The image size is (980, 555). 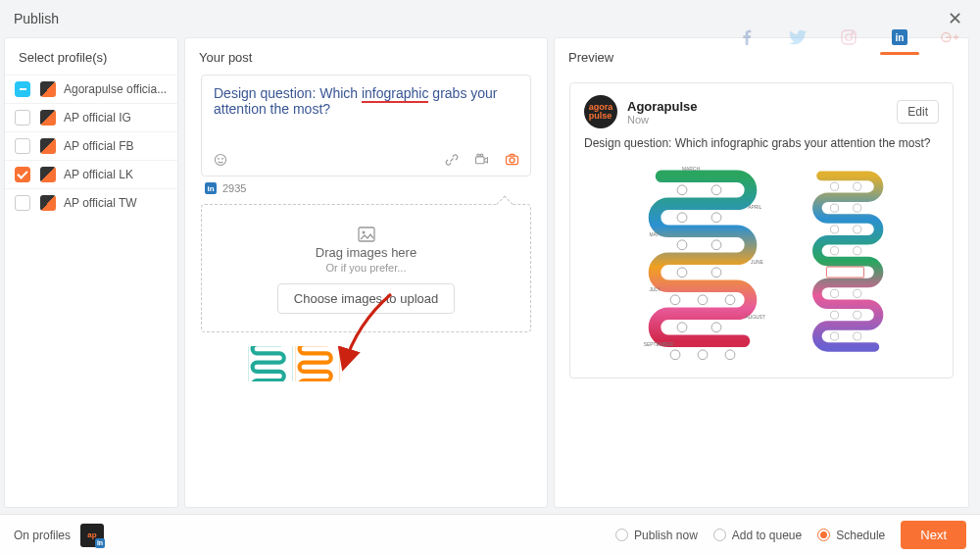 What do you see at coordinates (691, 169) in the screenshot?
I see `svg-text: MARCH` at bounding box center [691, 169].